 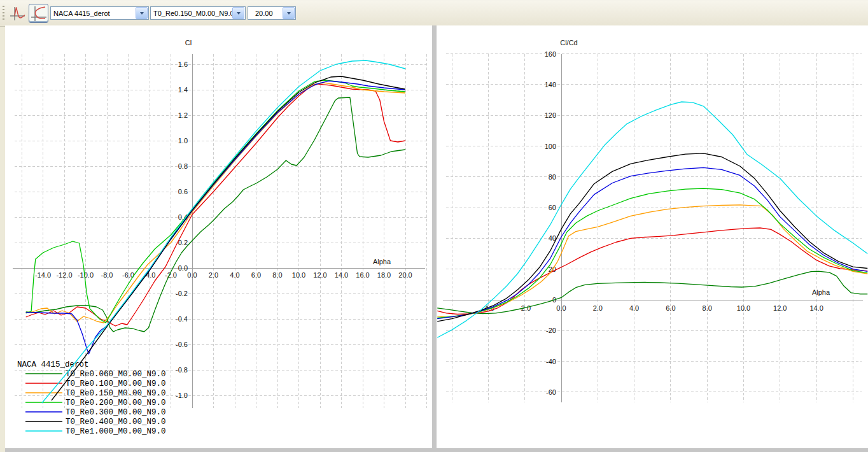 What do you see at coordinates (363, 275) in the screenshot?
I see `svg-text: 16.0` at bounding box center [363, 275].